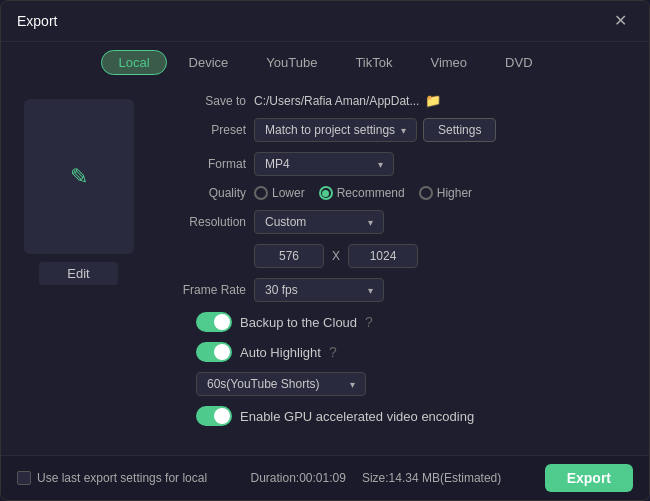 Image resolution: width=650 pixels, height=501 pixels. Describe the element at coordinates (336, 101) in the screenshot. I see `save-to-path: C:/Users/Rafia Aman/AppDat...` at that location.